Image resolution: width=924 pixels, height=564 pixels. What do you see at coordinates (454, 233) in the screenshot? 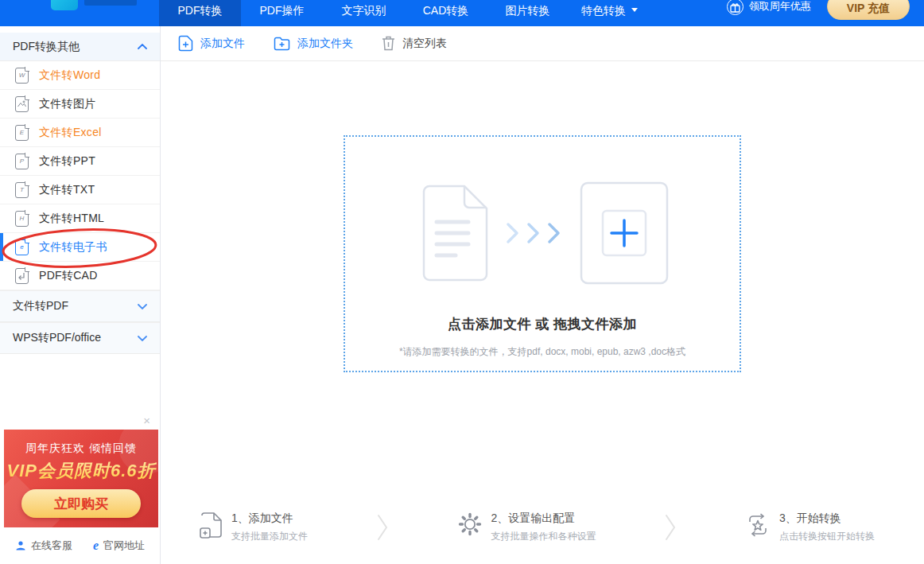
I see `document-icon` at bounding box center [454, 233].